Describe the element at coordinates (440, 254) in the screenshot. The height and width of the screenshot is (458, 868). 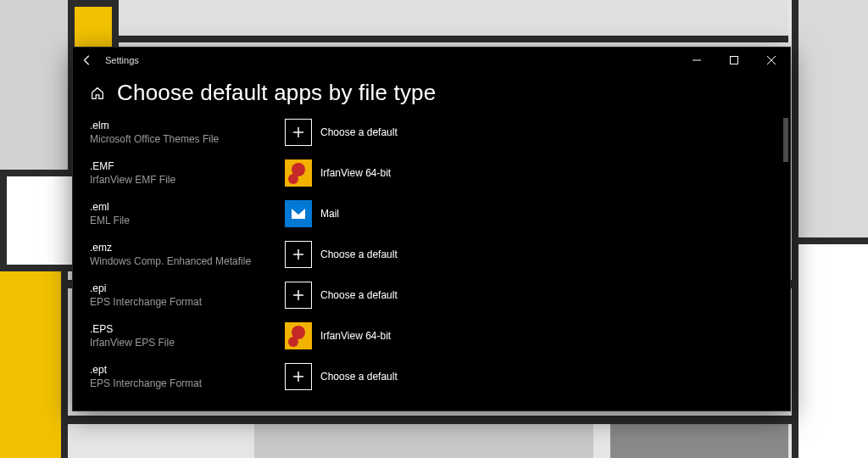
I see `file-type-row: .emzWindows Comp. Enhanced MetafileChoos…` at that location.